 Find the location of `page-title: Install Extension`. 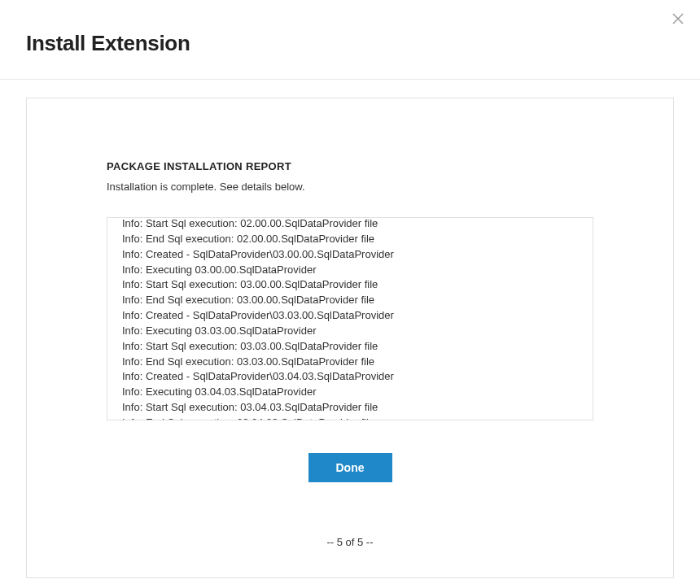

page-title: Install Extension is located at coordinates (350, 28).